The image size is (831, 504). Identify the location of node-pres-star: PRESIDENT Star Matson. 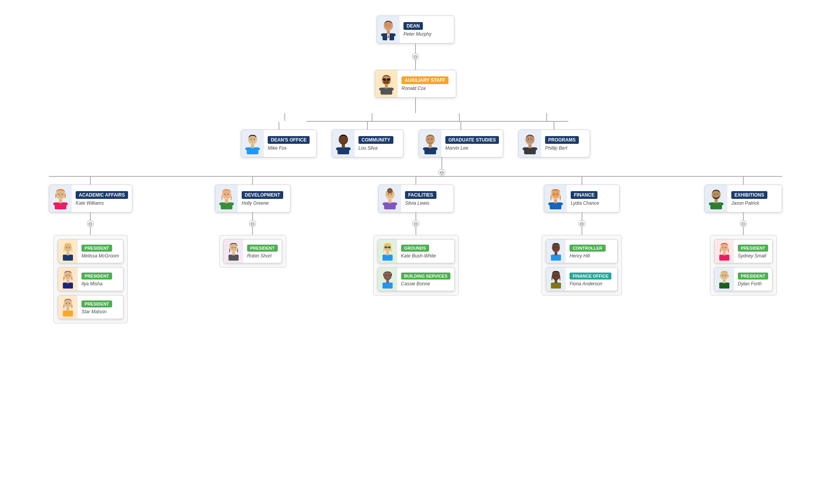
(91, 307).